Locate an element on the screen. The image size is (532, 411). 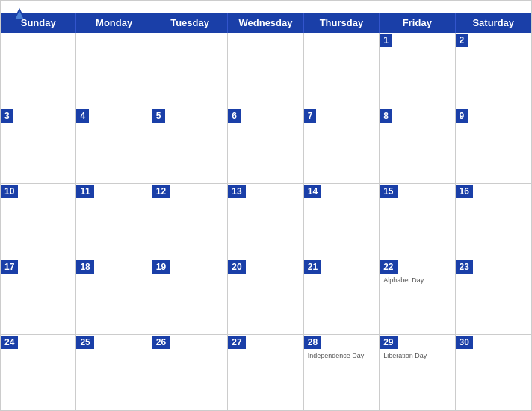
date-number: 1 is located at coordinates (386, 40).